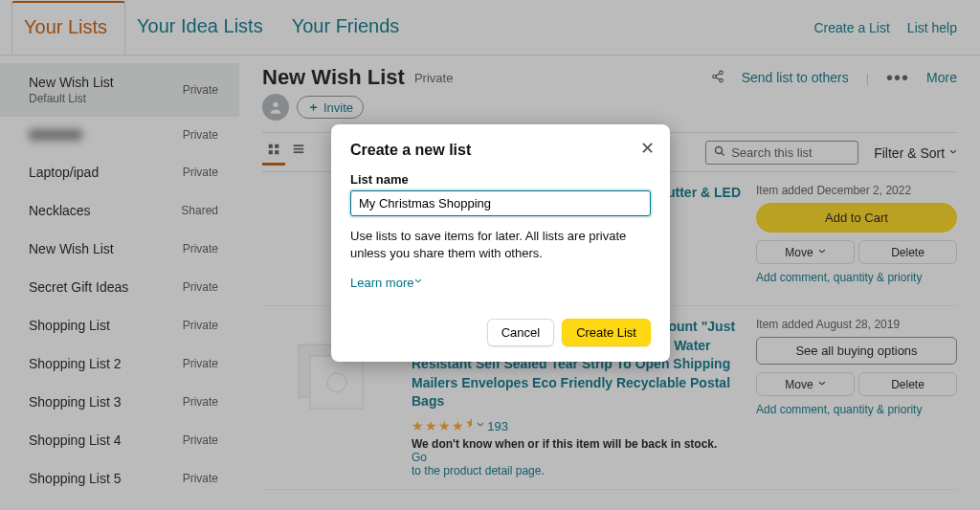  What do you see at coordinates (120, 325) in the screenshot?
I see `sidebar-item: Shopping List Private` at bounding box center [120, 325].